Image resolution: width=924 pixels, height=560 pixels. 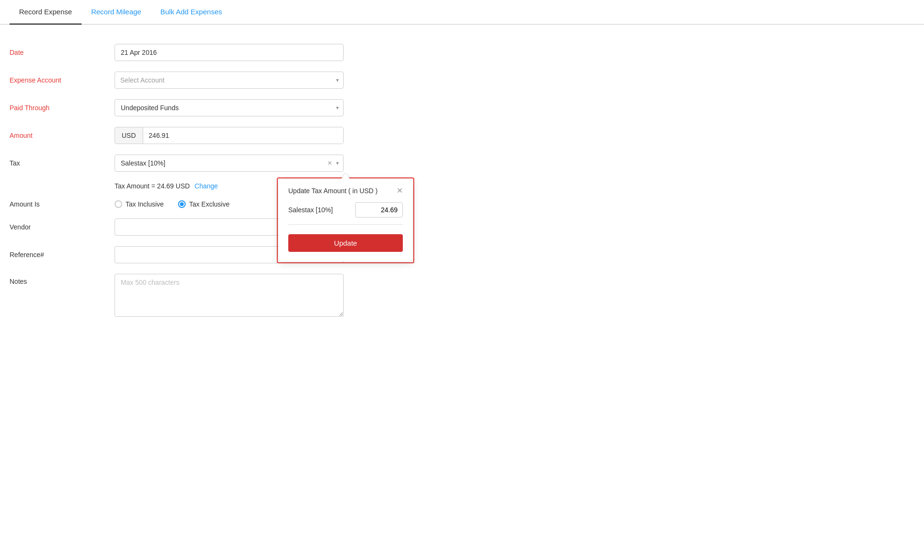 What do you see at coordinates (182, 204) in the screenshot?
I see `tax-exclusive-radio` at bounding box center [182, 204].